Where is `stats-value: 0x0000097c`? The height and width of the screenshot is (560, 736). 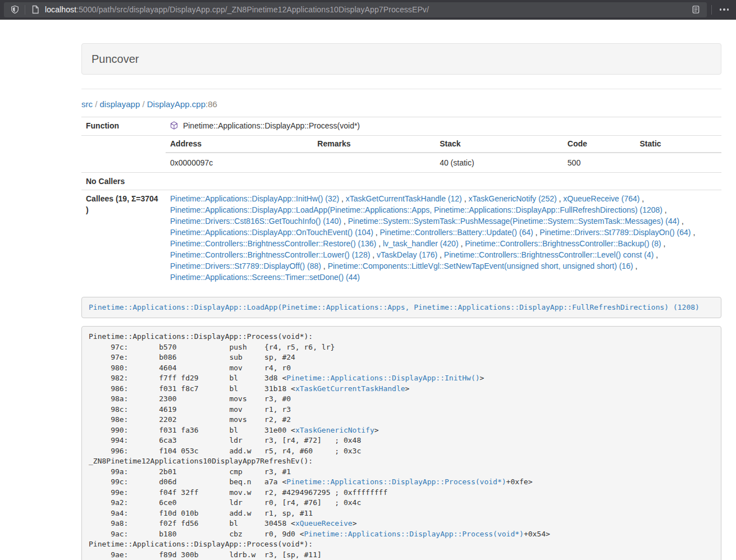
stats-value: 0x0000097c is located at coordinates (239, 163).